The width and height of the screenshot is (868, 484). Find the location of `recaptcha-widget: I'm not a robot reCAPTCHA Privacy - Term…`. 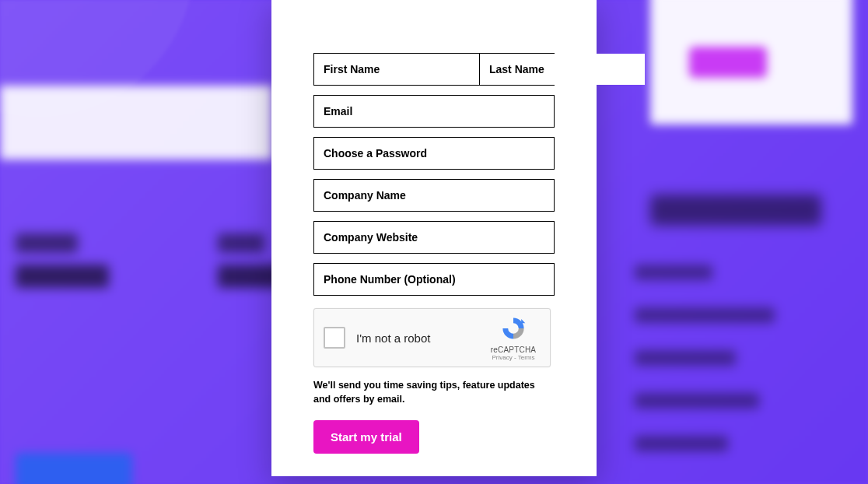

recaptcha-widget: I'm not a robot reCAPTCHA Privacy - Term… is located at coordinates (432, 338).